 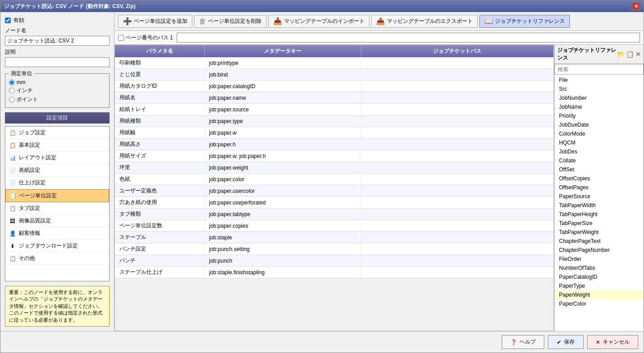 I want to click on settings-item-page: 📑 ページ単位設定, so click(x=57, y=196).